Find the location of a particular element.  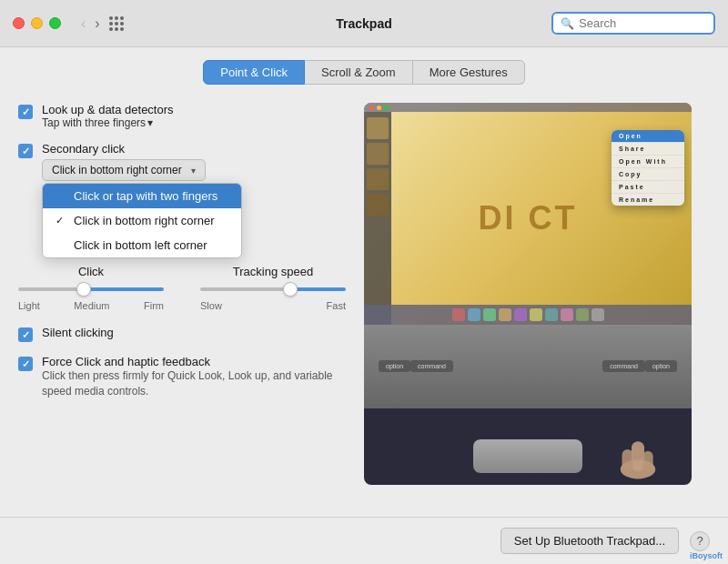

close-button is located at coordinates (18, 24).